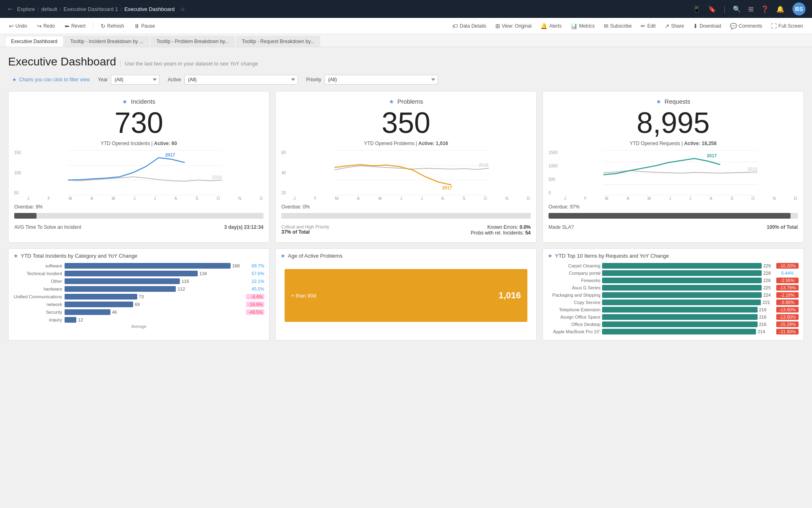 This screenshot has width=812, height=508. What do you see at coordinates (689, 295) in the screenshot?
I see `top10-bar-track: 224` at bounding box center [689, 295].